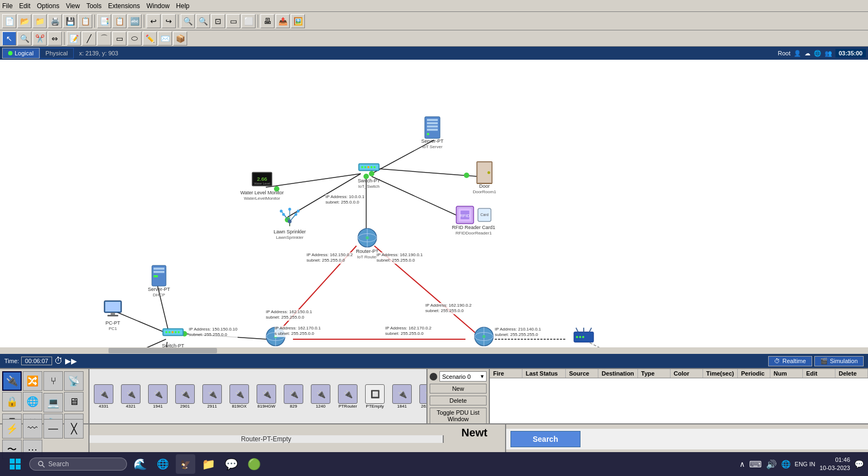 The image size is (868, 476). What do you see at coordinates (422, 396) in the screenshot?
I see `device-2620xm: 🔌 2620XM` at bounding box center [422, 396].